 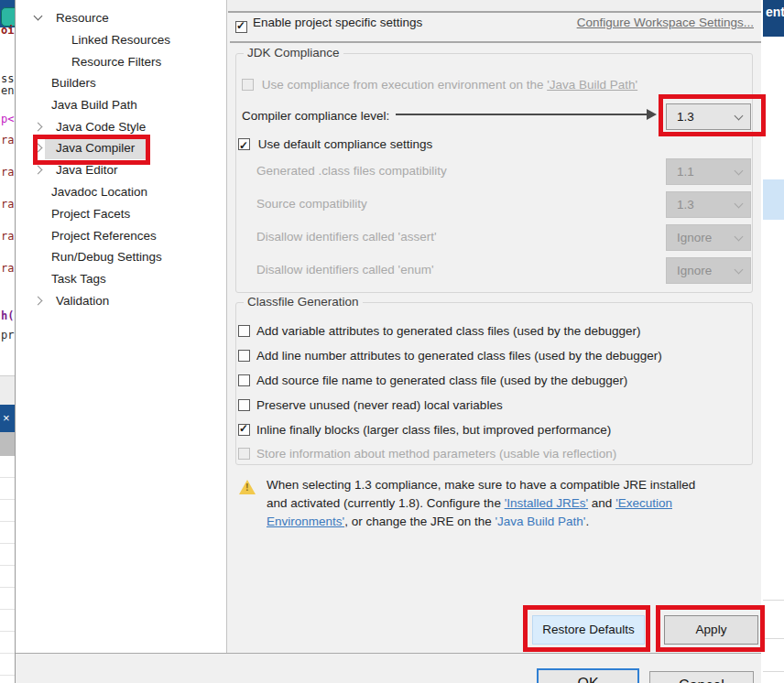 I want to click on sidebar-item-resource-filters: Resource Filters, so click(x=121, y=62).